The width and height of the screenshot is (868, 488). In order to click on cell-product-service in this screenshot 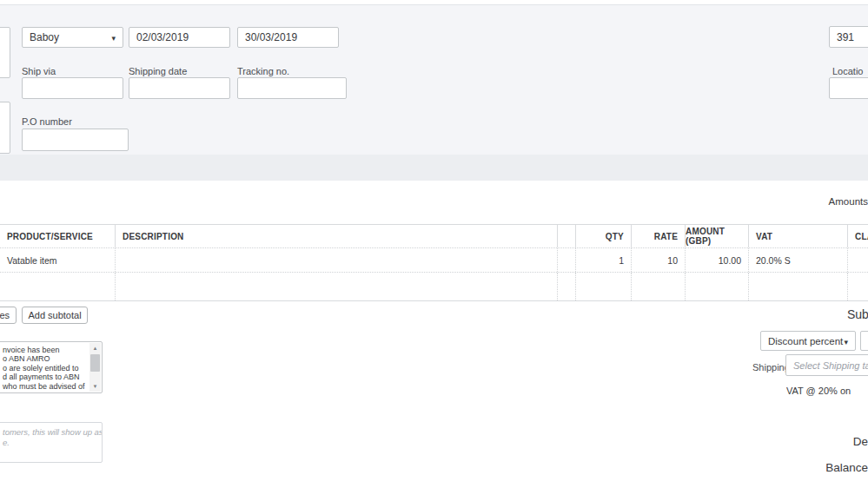, I will do `click(57, 287)`.